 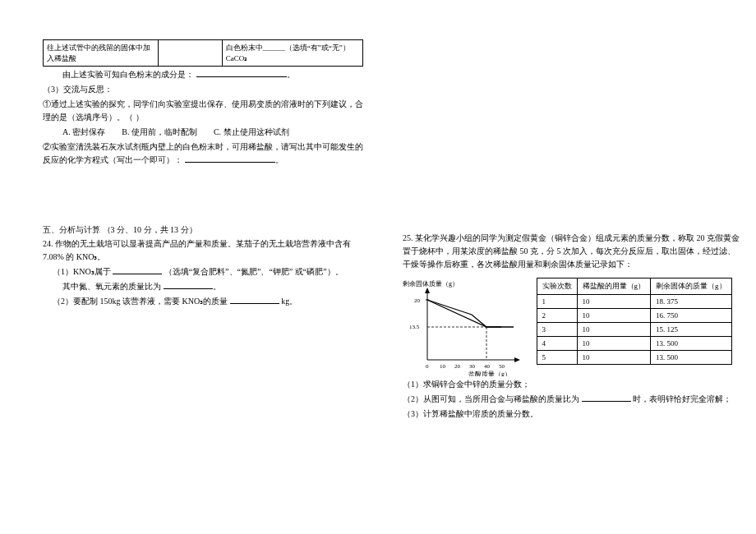 I want to click on cell: 3, so click(x=557, y=330).